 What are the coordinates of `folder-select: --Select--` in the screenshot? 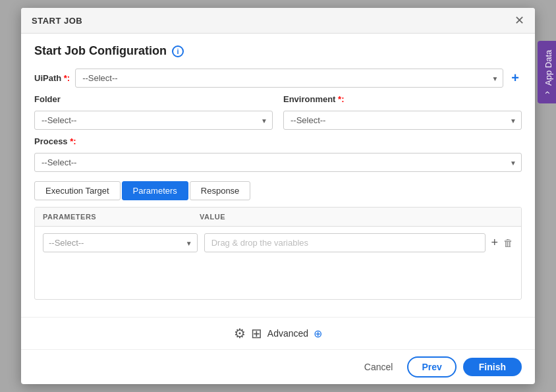 It's located at (153, 120).